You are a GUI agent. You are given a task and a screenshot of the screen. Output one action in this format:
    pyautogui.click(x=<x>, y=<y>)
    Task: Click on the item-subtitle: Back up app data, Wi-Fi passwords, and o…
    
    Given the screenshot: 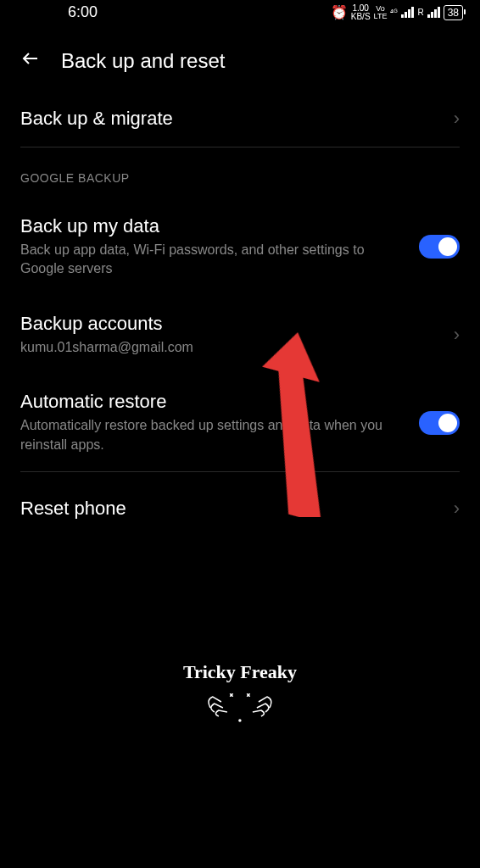 What is the action you would take?
    pyautogui.click(x=220, y=259)
    